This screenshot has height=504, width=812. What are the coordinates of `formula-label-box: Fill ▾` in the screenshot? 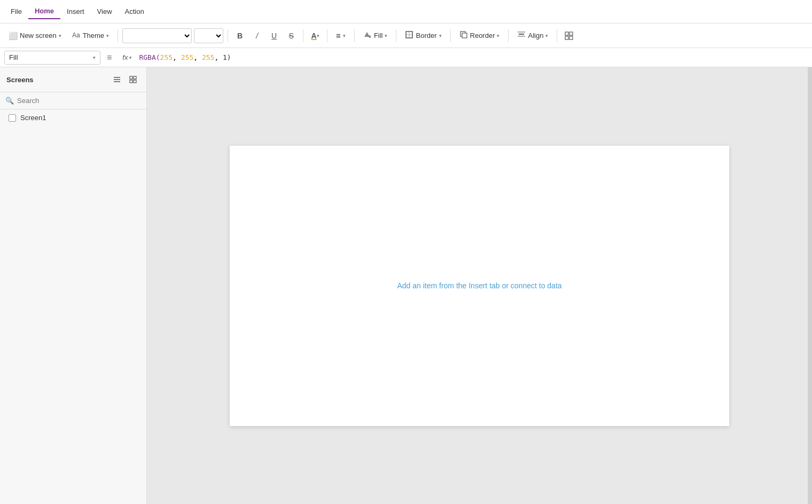 It's located at (52, 58).